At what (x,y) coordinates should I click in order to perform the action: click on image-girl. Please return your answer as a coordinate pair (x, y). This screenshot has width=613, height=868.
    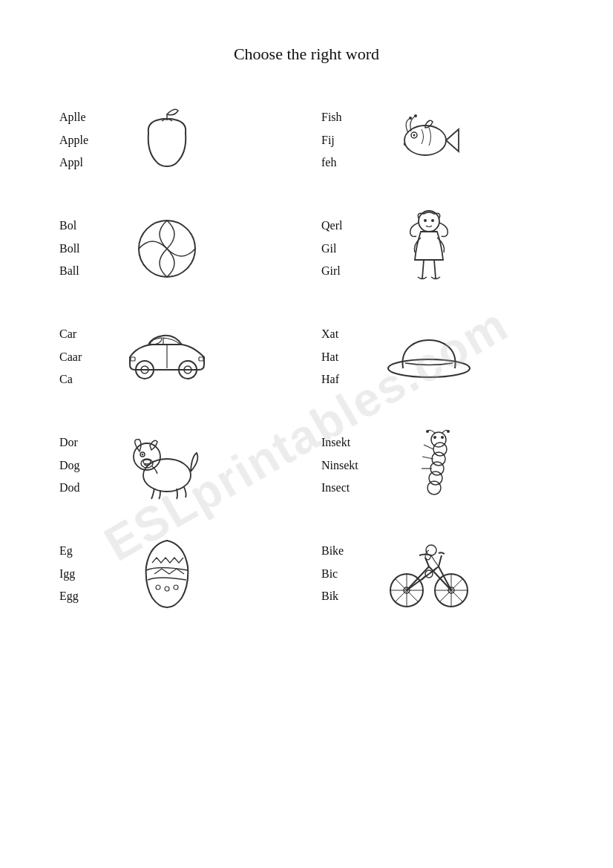
    Looking at the image, I should click on (429, 249).